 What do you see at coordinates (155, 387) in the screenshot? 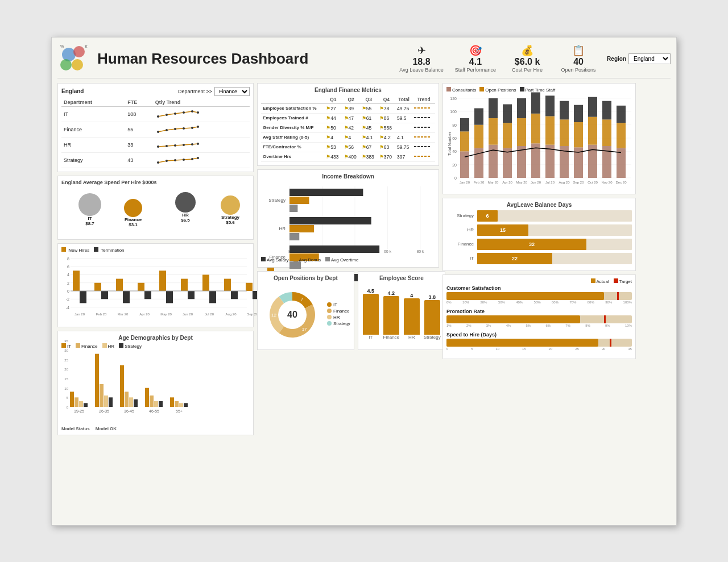
I see `age-demographics-chart: 19-2526-3536-4546-5555+05101520253035` at bounding box center [155, 387].